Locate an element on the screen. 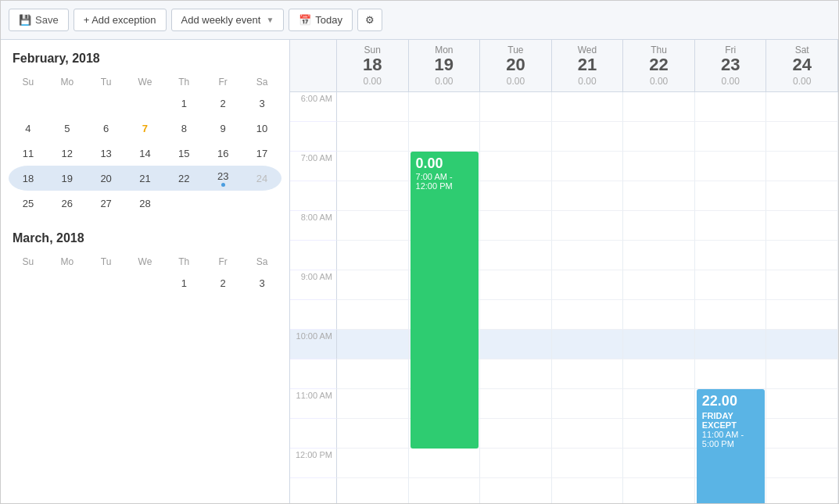  cal-day-cell: 12 is located at coordinates (67, 153).